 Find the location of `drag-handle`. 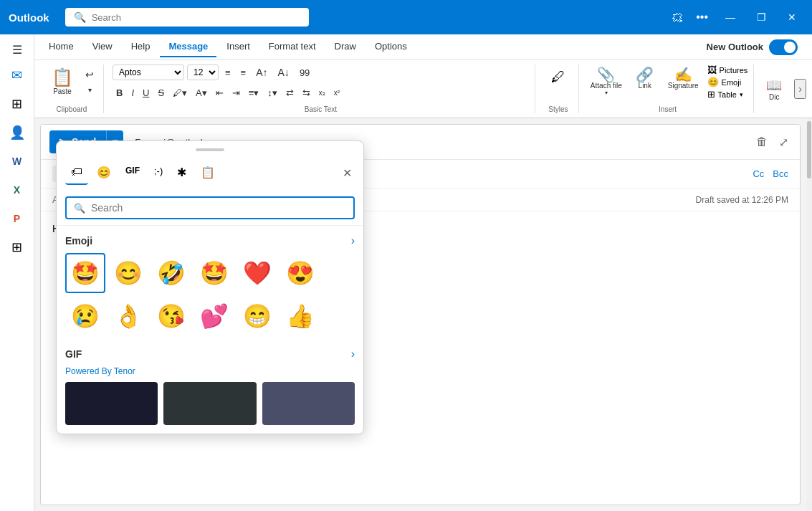

drag-handle is located at coordinates (210, 150).